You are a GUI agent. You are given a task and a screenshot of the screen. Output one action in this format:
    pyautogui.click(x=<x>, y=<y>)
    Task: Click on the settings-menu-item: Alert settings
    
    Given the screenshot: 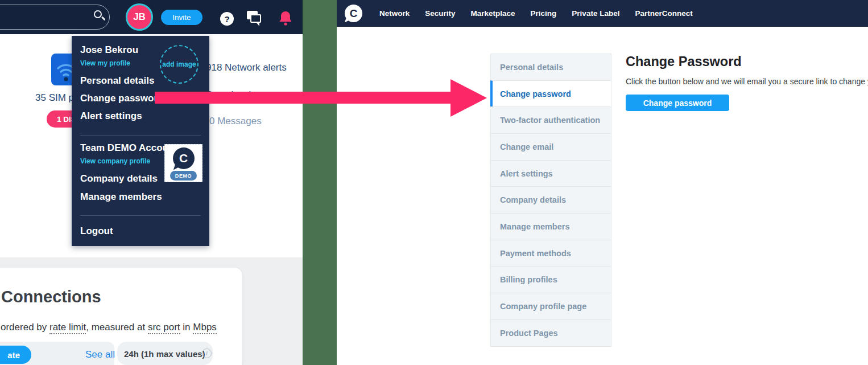 What is the action you would take?
    pyautogui.click(x=551, y=174)
    